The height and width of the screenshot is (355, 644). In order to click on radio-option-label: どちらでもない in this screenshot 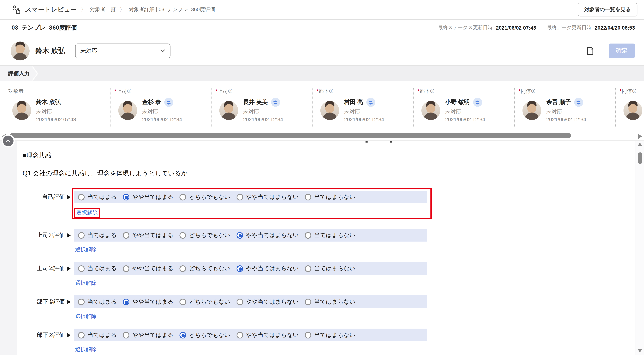, I will do `click(210, 235)`.